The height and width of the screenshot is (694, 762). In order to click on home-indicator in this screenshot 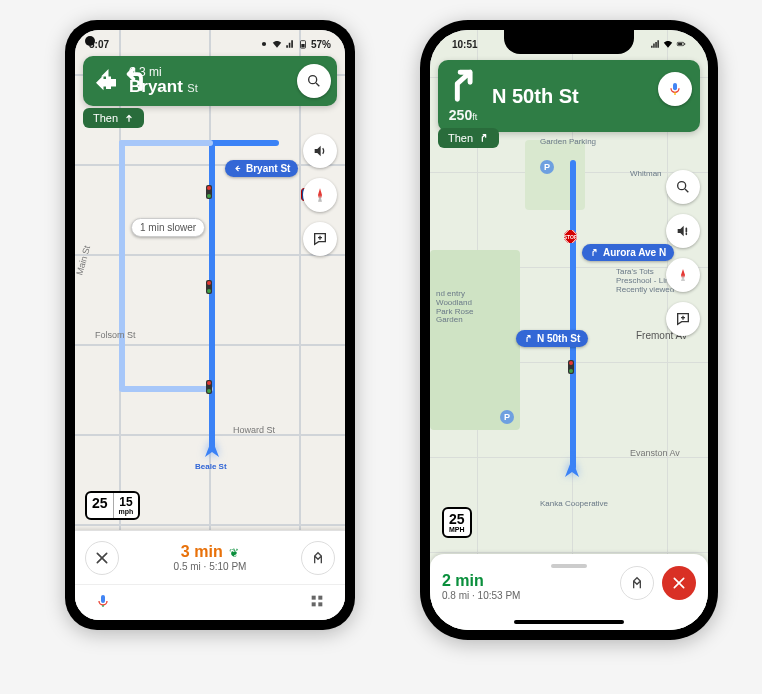, I will do `click(569, 622)`.